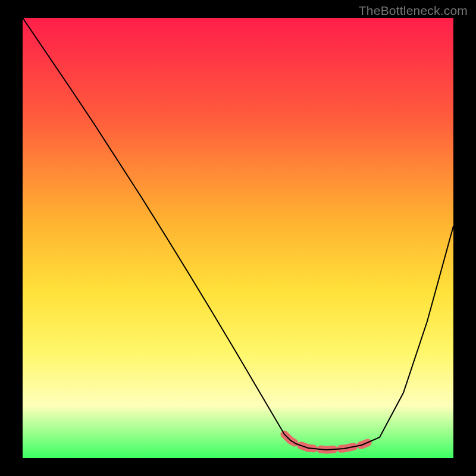  Describe the element at coordinates (413, 11) in the screenshot. I see `watermark-text: TheBottleneck.com` at that location.